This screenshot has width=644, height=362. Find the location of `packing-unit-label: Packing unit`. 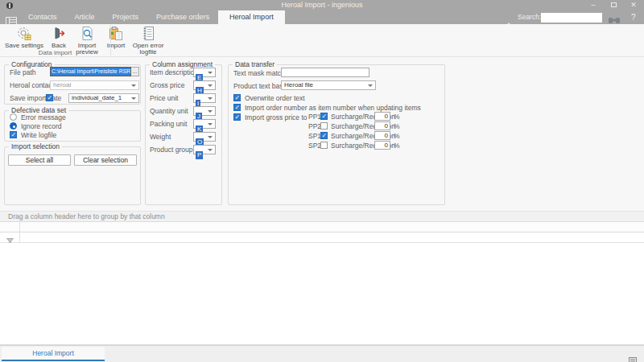

packing-unit-label: Packing unit is located at coordinates (168, 124).